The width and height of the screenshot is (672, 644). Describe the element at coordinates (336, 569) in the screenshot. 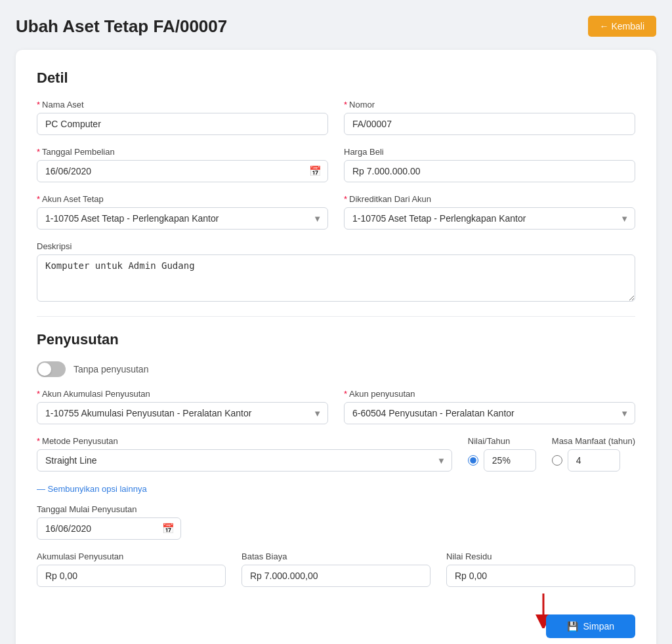

I see `row-akumulasi-batas-nilai: Akumulasi Penyusutan Batas Biaya Nilai R…` at that location.